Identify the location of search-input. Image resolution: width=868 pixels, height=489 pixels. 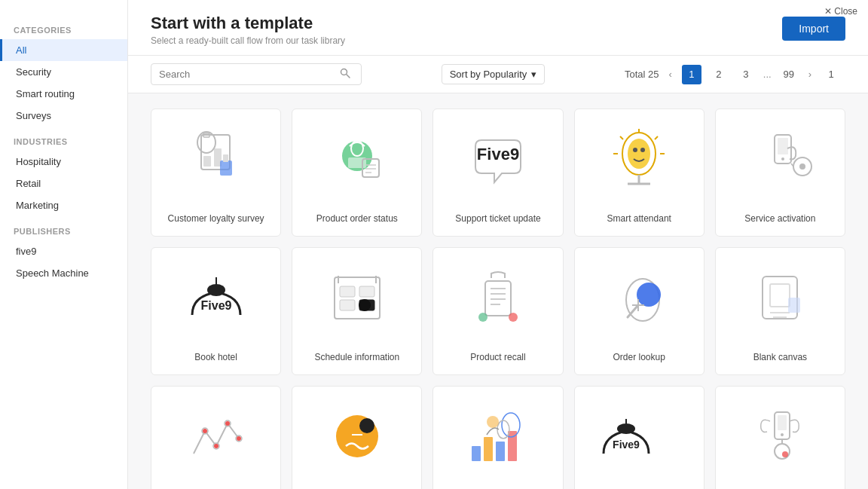
(249, 74).